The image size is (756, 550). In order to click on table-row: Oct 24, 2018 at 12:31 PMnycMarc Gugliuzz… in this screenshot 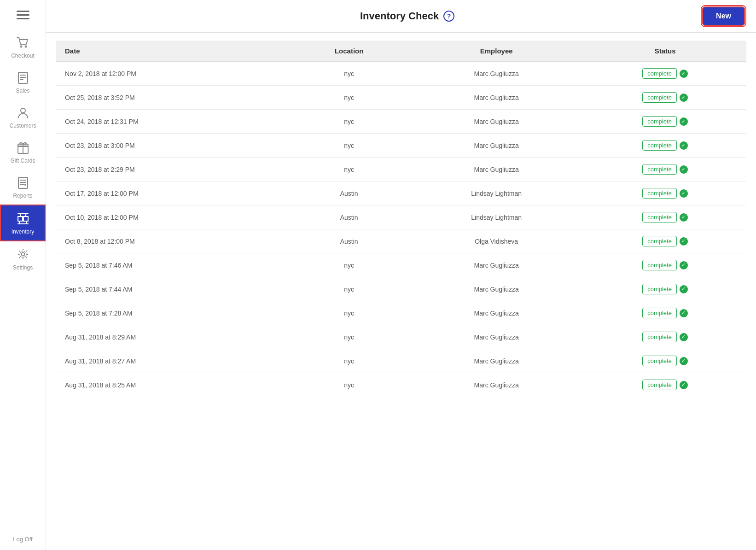, I will do `click(401, 122)`.